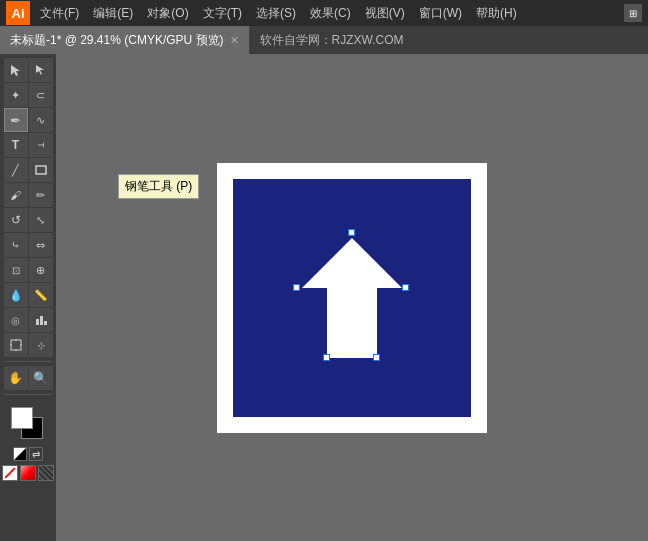  I want to click on slice-tool: ⊹, so click(41, 345).